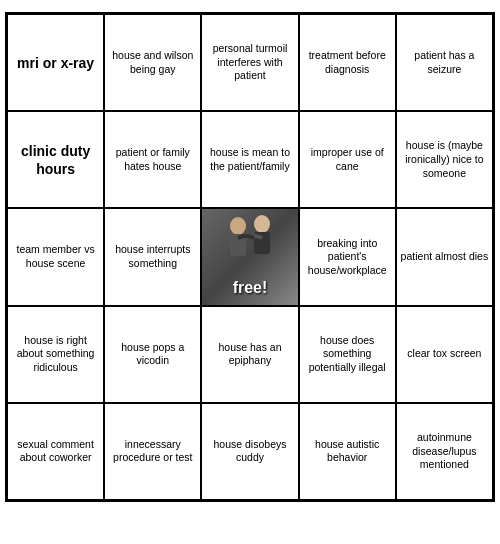 Image resolution: width=500 pixels, height=544 pixels. What do you see at coordinates (152, 354) in the screenshot?
I see `cell-16: house pops a vicodin` at bounding box center [152, 354].